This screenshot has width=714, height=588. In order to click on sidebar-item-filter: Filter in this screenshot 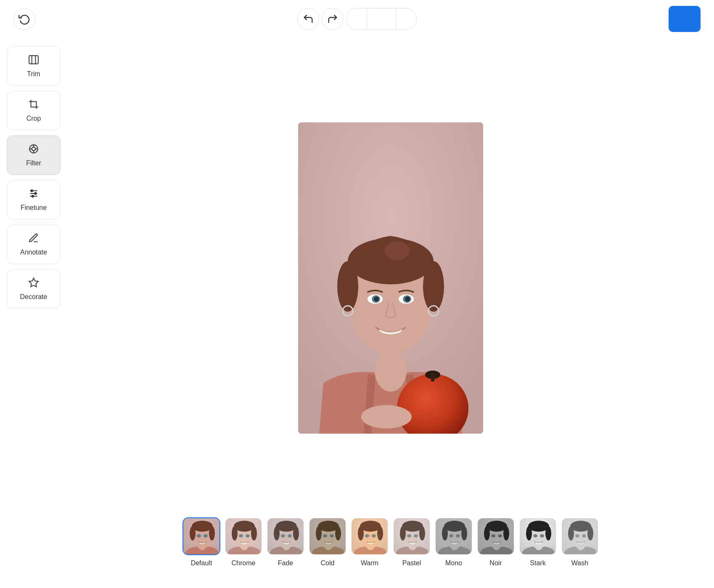, I will do `click(34, 155)`.